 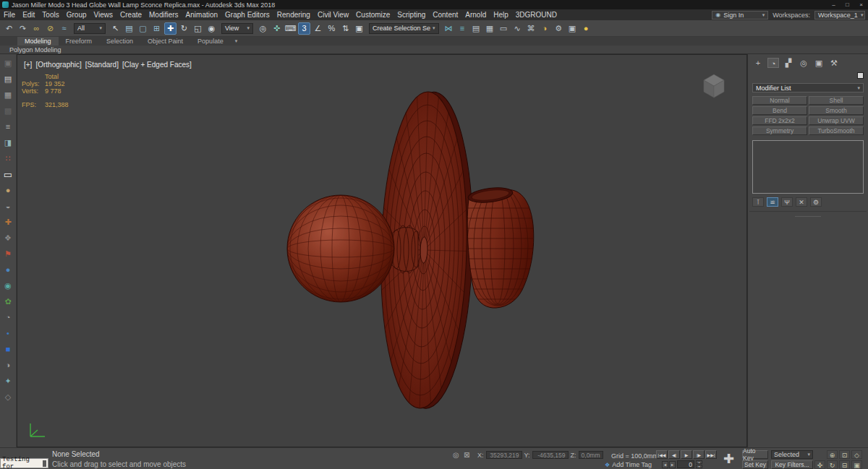 I want to click on left-tool-icon: ▣, so click(x=9, y=64).